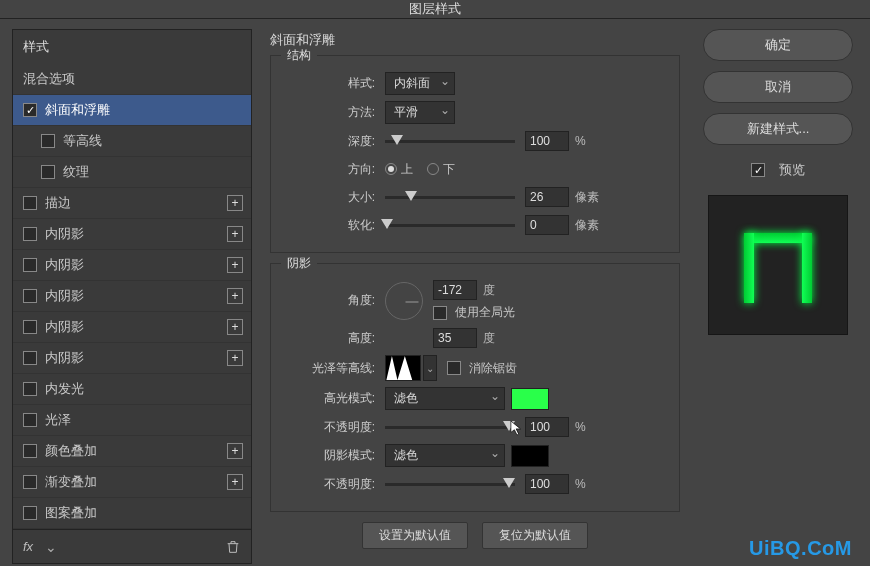  Describe the element at coordinates (430, 368) in the screenshot. I see `gloss-contour-dropdown: ⌄` at that location.